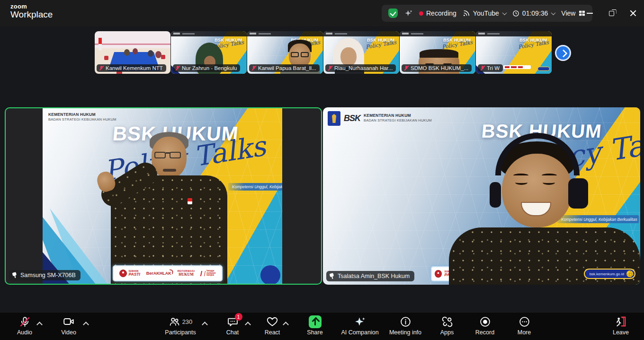  Describe the element at coordinates (485, 322) in the screenshot. I see `record-icon` at that location.